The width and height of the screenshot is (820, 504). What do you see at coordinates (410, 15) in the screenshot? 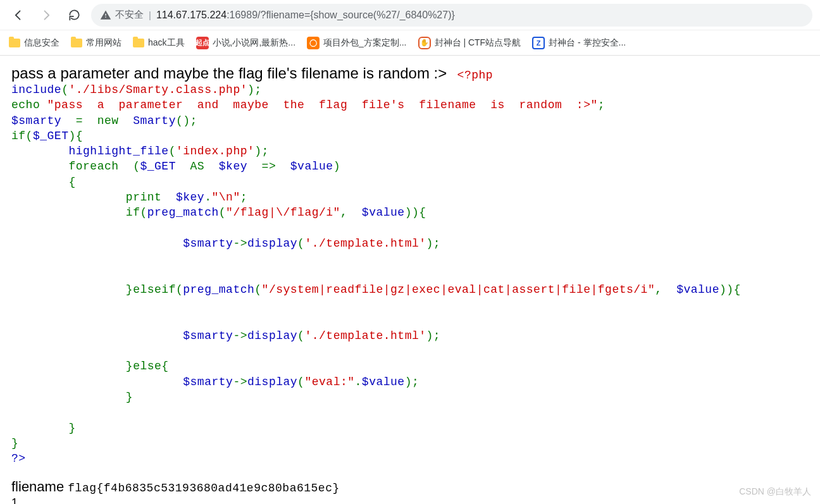
I see `browser-toolbar: 不安全 | 114.67.175.224:16989/?fliename={sh…` at bounding box center [410, 15].